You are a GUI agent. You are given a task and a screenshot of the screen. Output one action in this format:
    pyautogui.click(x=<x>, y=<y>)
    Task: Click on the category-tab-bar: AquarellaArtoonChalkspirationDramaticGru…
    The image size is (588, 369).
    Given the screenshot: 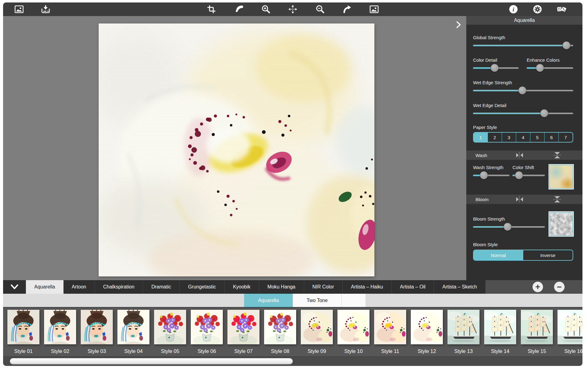 What is the action you would take?
    pyautogui.click(x=293, y=287)
    